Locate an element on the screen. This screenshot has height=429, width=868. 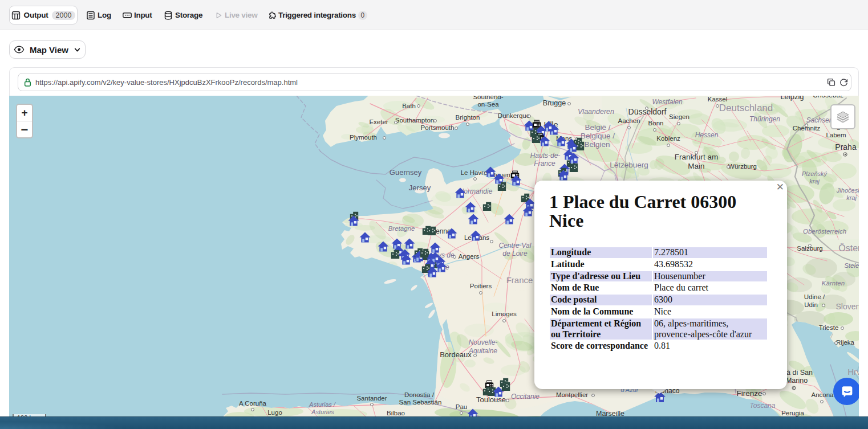
svg-text: Montpellier is located at coordinates (572, 395).